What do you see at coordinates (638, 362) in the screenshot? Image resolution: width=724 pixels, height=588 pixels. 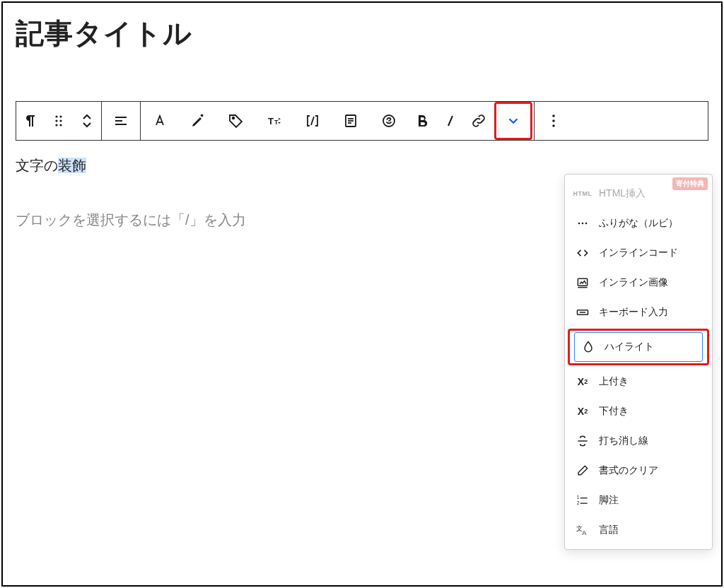 I see `more-rich-text-dropdown: 寄付特典 HTML HTML挿入 ふりがな（ルビ） インラインコード インライン…` at bounding box center [638, 362].